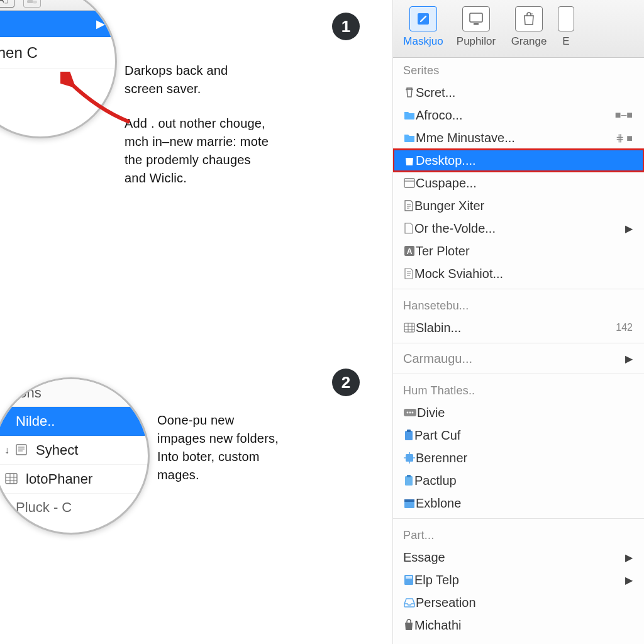 The width and height of the screenshot is (644, 644). I want to click on item-afroco-label: Afroco..., so click(516, 116).